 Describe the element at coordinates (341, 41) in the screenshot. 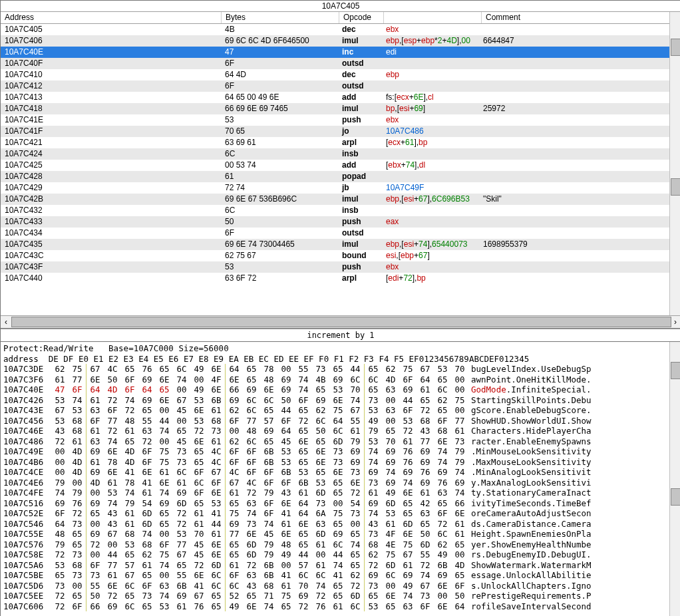

I see `disasm-row: 10A7C40669 6C 6C 4D 6F646500imulebp,[esp…` at that location.